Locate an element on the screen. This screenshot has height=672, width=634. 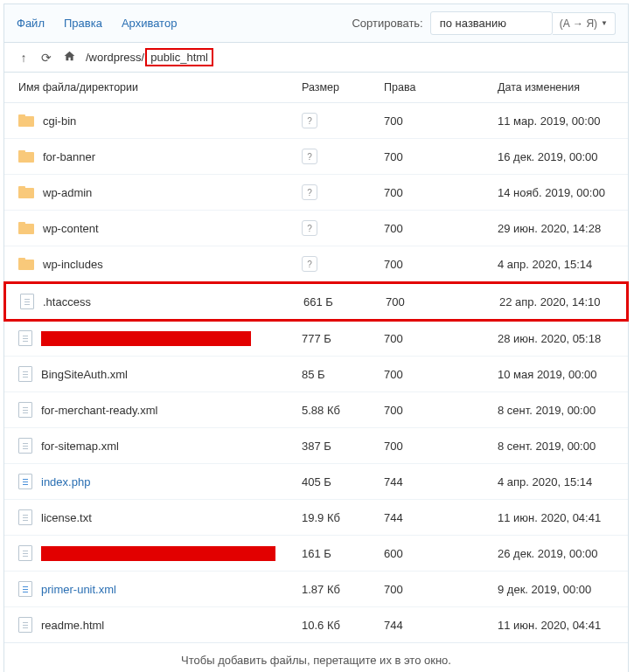
col-header-name: Имя файла/директории is located at coordinates (153, 87).